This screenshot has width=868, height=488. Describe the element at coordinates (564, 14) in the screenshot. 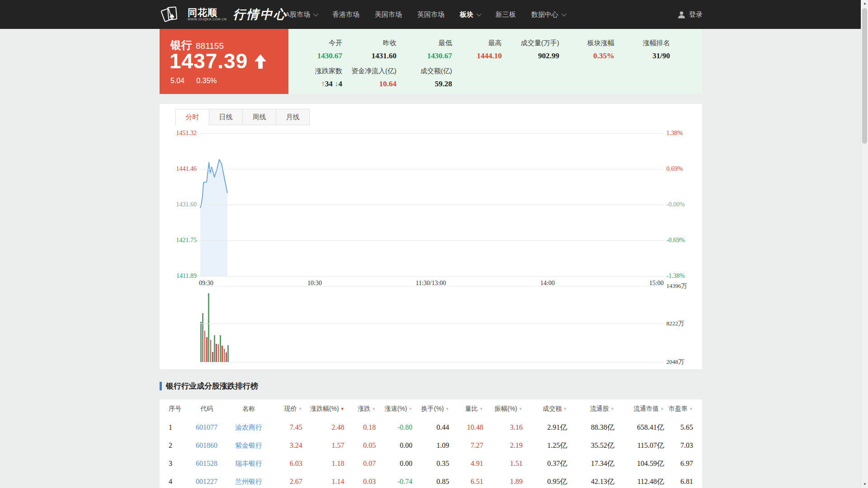

I see `chevron-down-icon` at that location.